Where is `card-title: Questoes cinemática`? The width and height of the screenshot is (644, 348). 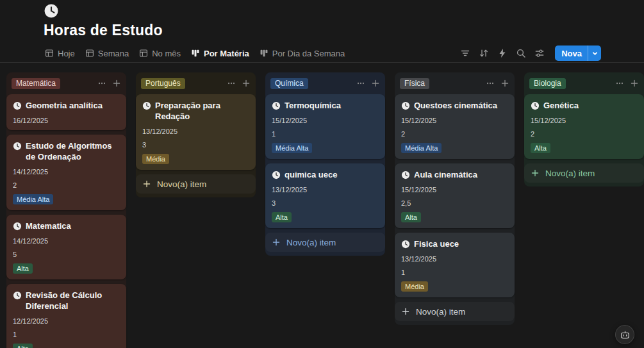
card-title: Questoes cinemática is located at coordinates (456, 105).